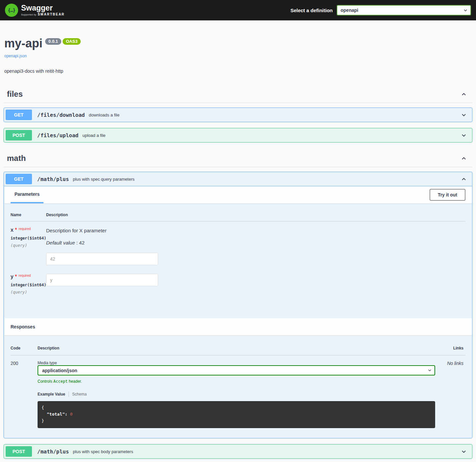 The width and height of the screenshot is (476, 462). I want to click on parameter-row-x: x *required integer($int64) (query) Desc…, so click(238, 244).